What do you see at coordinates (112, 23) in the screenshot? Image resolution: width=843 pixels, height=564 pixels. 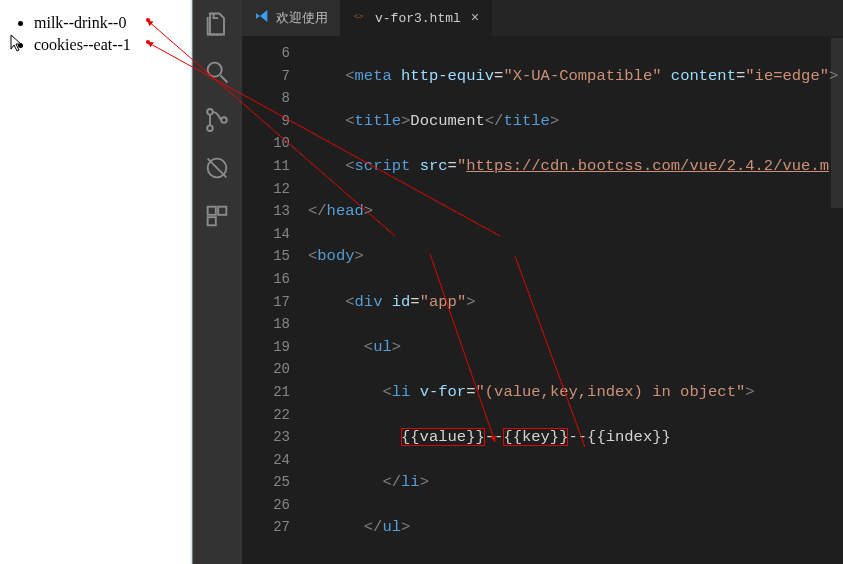 I see `list-item: milk--drink--0` at bounding box center [112, 23].